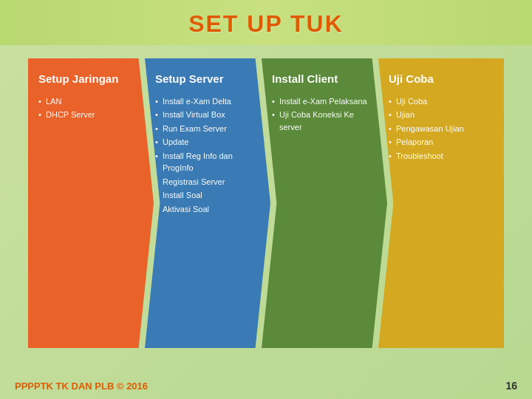  What do you see at coordinates (511, 386) in the screenshot?
I see `page-number: 16` at bounding box center [511, 386].